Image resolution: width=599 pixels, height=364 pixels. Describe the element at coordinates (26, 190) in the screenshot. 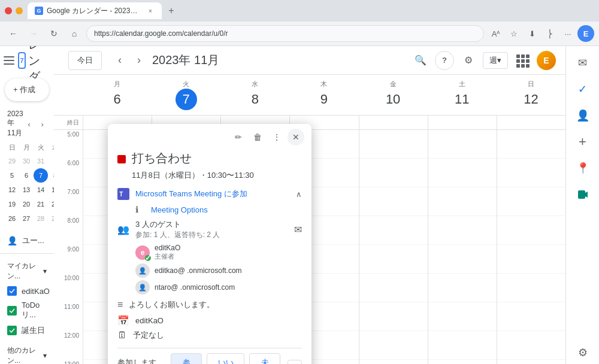

I see `mini-day: 13` at that location.